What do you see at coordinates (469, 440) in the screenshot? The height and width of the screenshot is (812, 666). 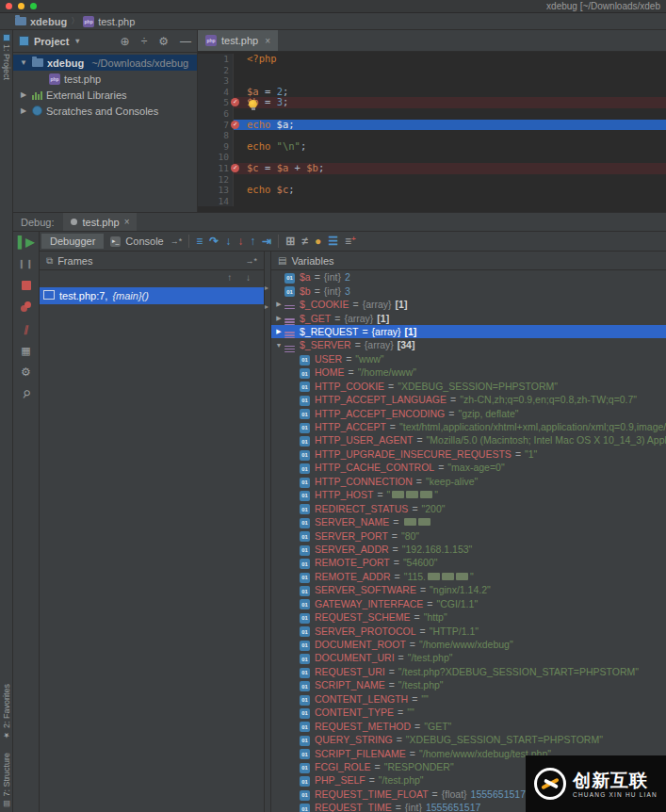 I see `variable-row: 01HTTP_USER_AGENT="Mozilla/5.0 (Macintos…` at bounding box center [469, 440].